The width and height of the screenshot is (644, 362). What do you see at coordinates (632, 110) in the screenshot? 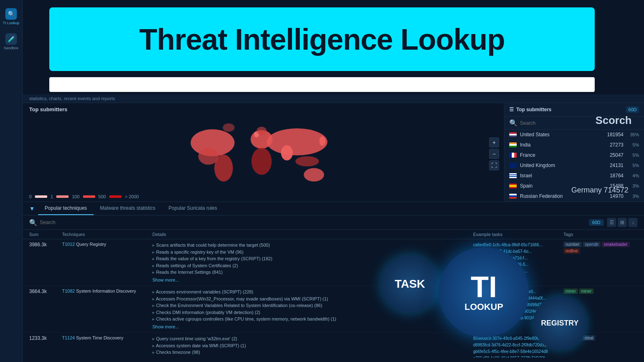
I see `submitters-period: 60D` at bounding box center [632, 110].